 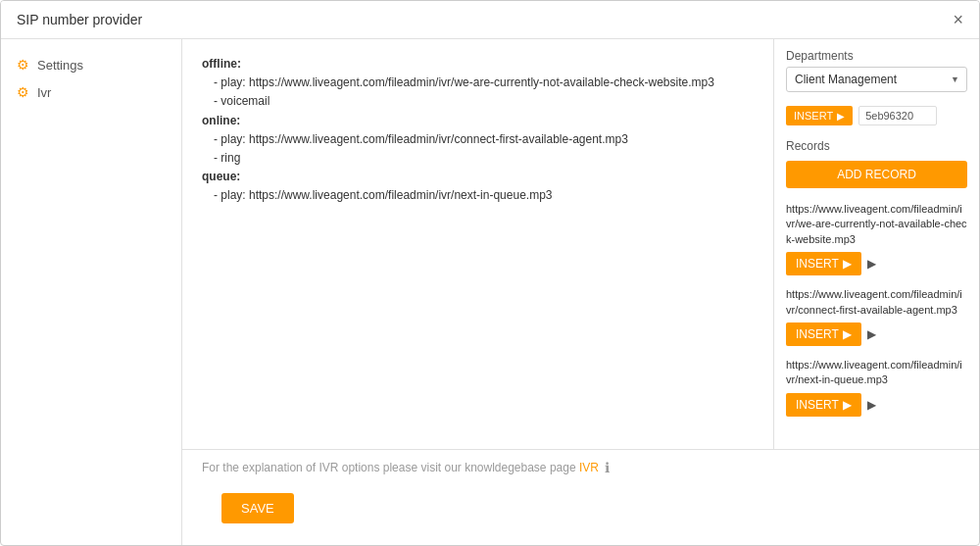 I want to click on insert-arrow-icon: ▶, so click(x=841, y=116).